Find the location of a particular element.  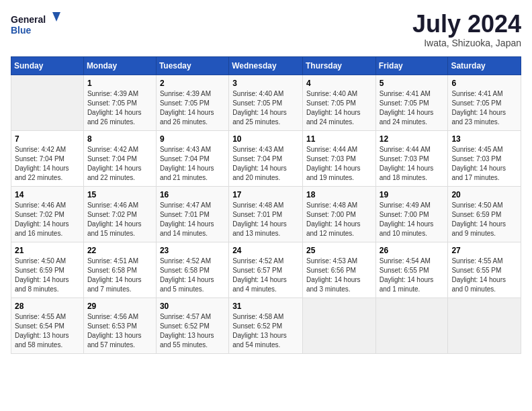

daylight-text: Daylight: 14 hours and 8 minutes. is located at coordinates (42, 285).